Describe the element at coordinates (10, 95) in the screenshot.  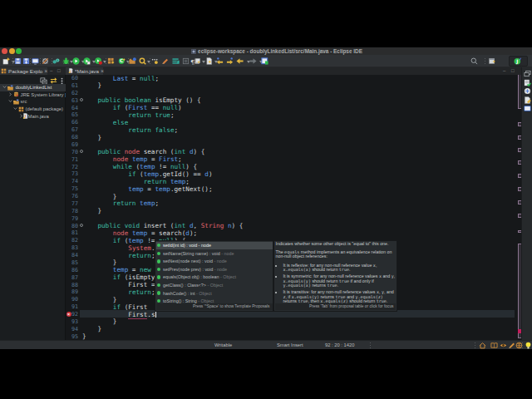
I see `chevron-right-icon` at that location.